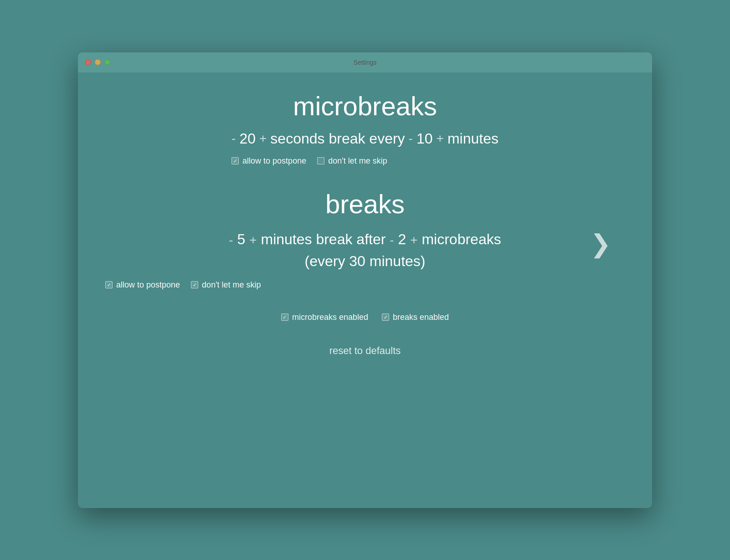 This screenshot has width=730, height=560. I want to click on break-count-value: 2, so click(402, 239).